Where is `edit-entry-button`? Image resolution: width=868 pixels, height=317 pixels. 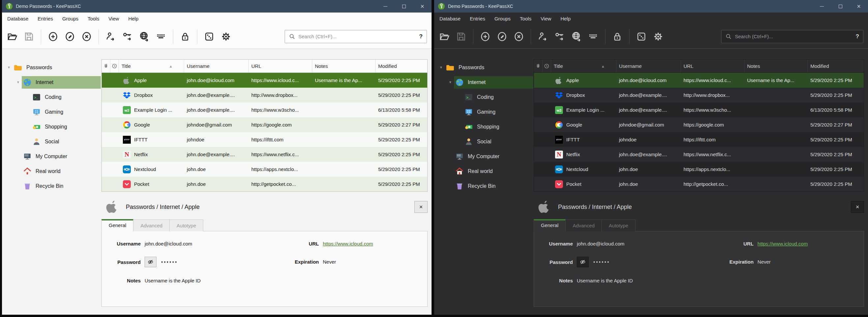
edit-entry-button is located at coordinates (502, 36).